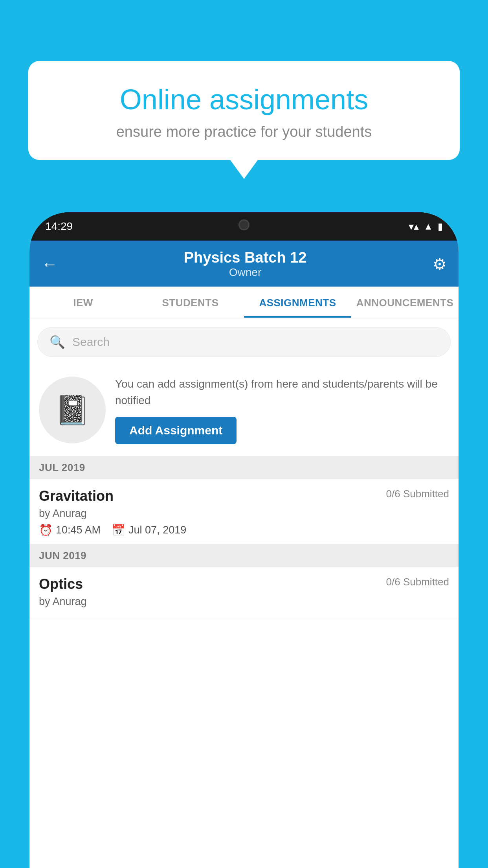 This screenshot has width=488, height=868. What do you see at coordinates (91, 342) in the screenshot?
I see `search-placeholder: Search` at bounding box center [91, 342].